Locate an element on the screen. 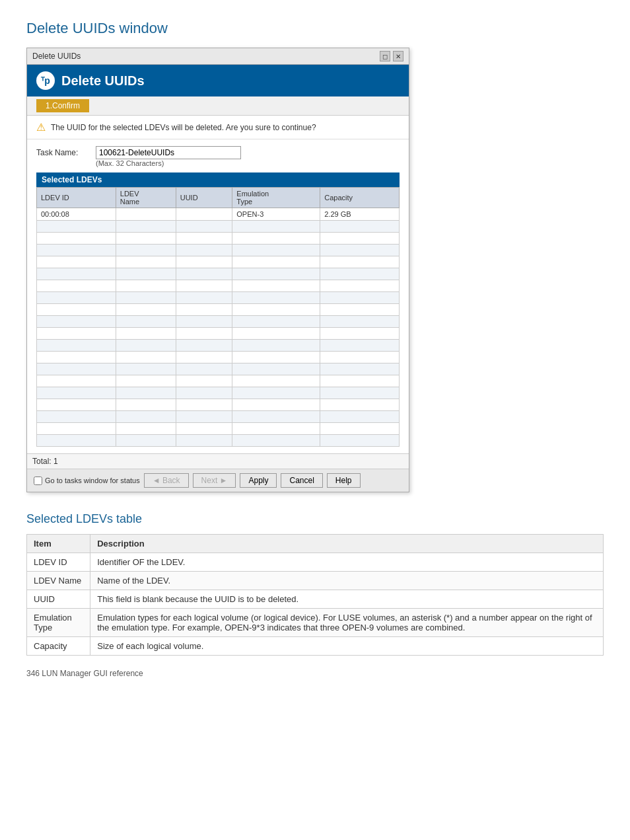  help-button: Help is located at coordinates (343, 480).